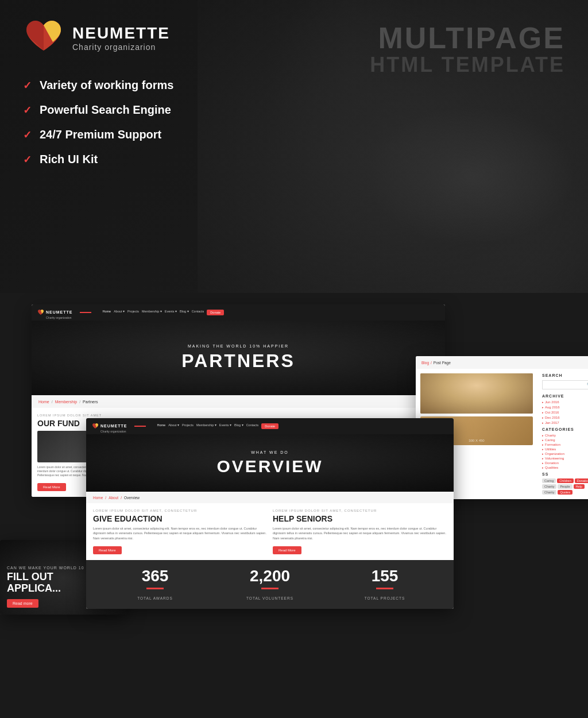 The height and width of the screenshot is (718, 588). What do you see at coordinates (565, 423) in the screenshot?
I see `archive-jan: Jan 2017` at bounding box center [565, 423].